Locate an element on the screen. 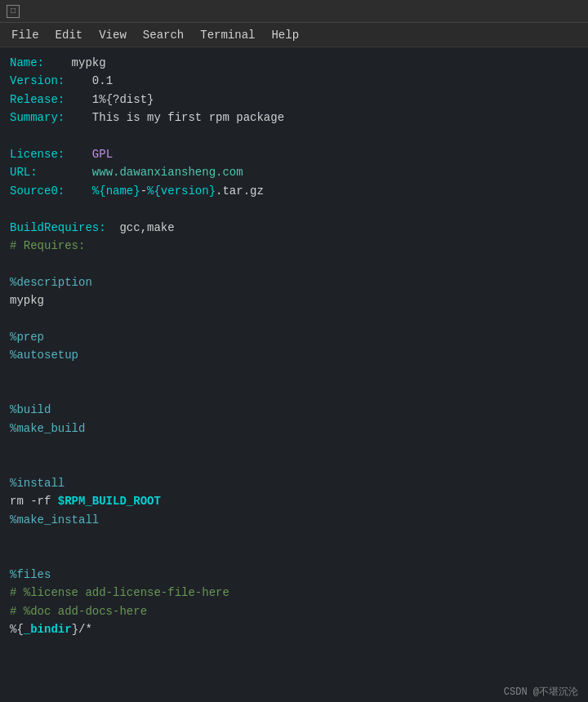  window-icon: □ is located at coordinates (13, 11).